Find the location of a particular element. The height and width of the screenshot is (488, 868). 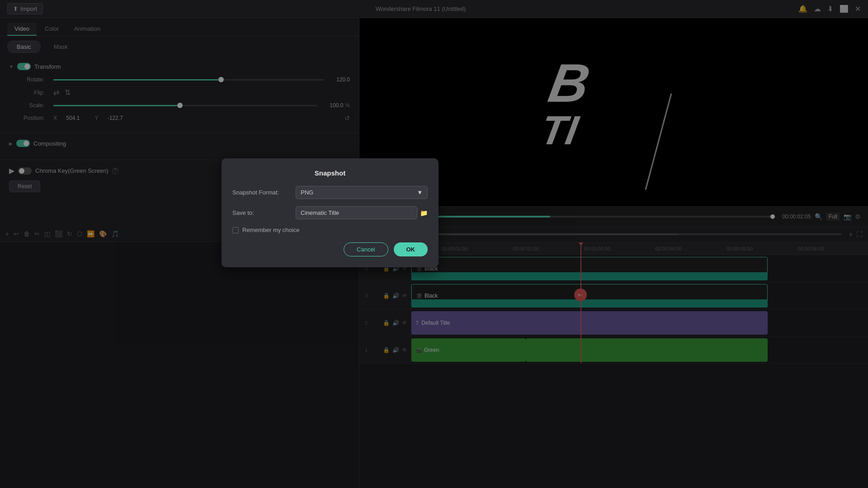

folder-icon: 📁 is located at coordinates (424, 213).